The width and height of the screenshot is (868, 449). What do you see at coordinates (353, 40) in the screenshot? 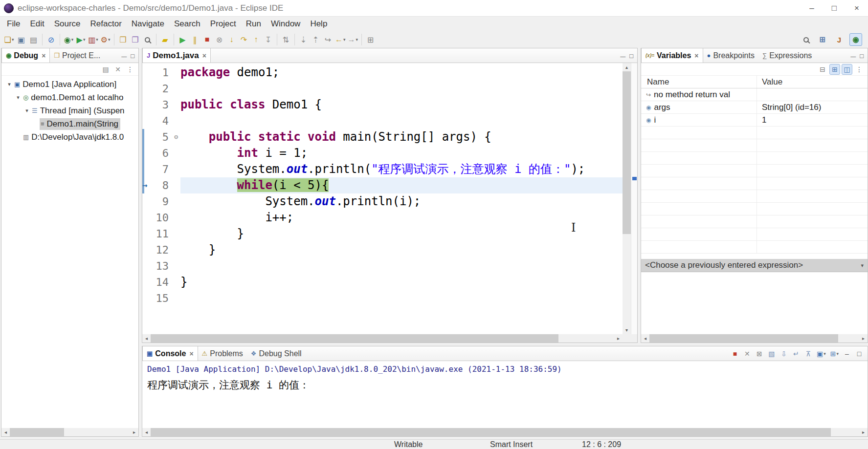
I see `forward-icon: →▾` at bounding box center [353, 40].